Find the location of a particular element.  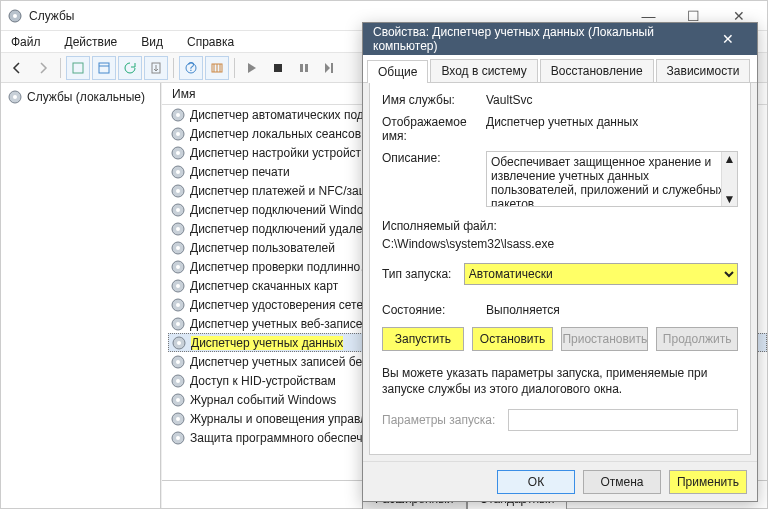

stop-button: Остановить is located at coordinates (513, 339).